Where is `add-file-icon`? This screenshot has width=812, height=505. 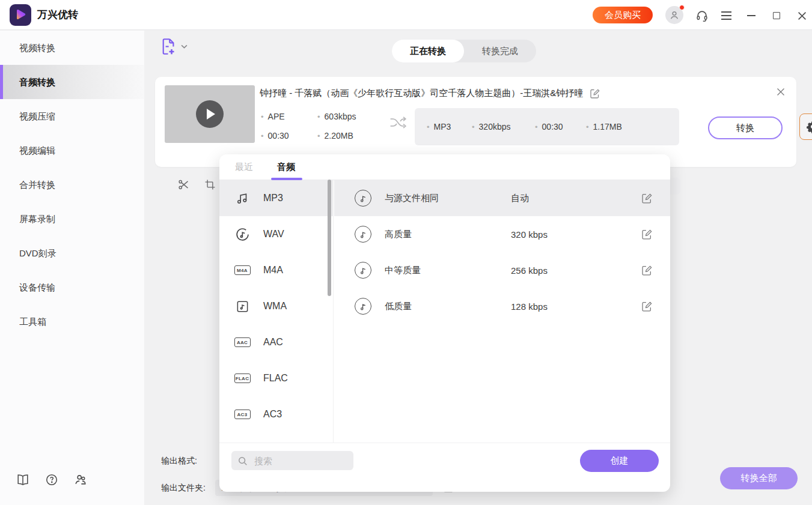
add-file-icon is located at coordinates (168, 47).